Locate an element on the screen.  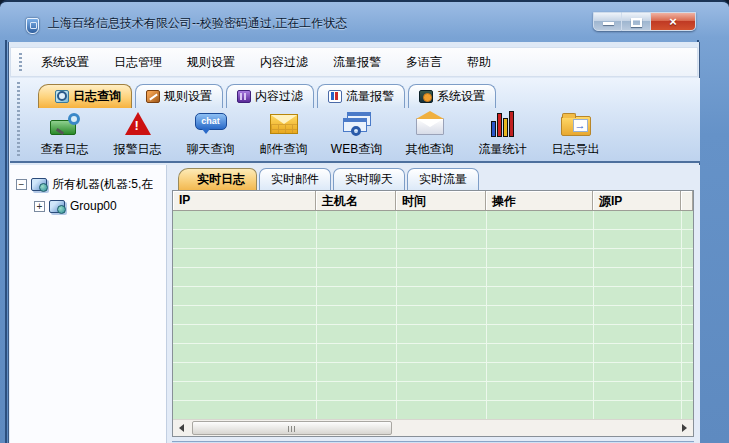
tree-item-label: 所有机器(机器:5,在 is located at coordinates (102, 184).